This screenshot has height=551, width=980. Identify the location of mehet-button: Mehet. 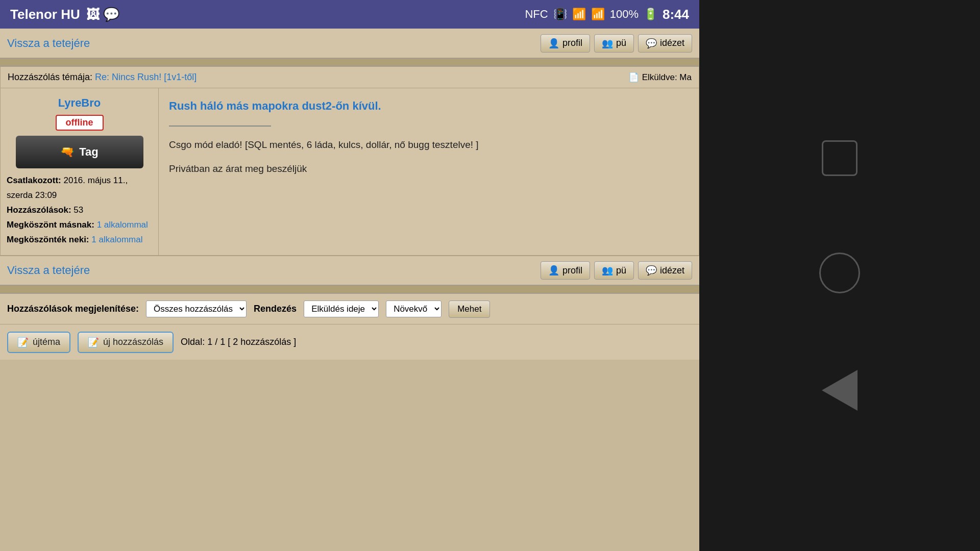
(470, 309).